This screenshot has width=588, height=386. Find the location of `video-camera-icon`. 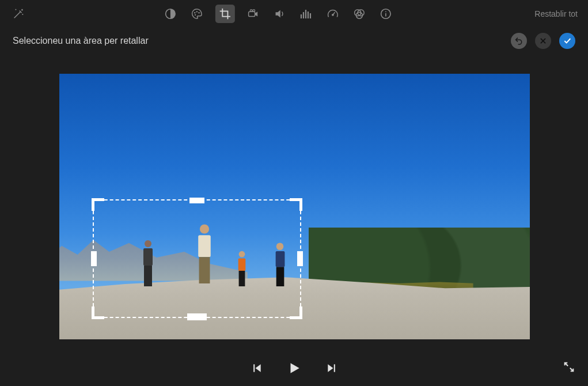

video-camera-icon is located at coordinates (253, 14).